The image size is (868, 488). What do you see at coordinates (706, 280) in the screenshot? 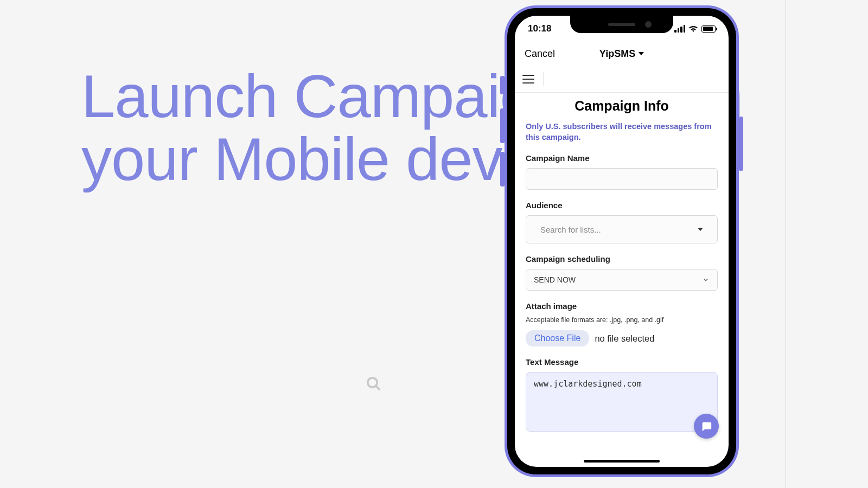
I see `chevron-down-icon` at bounding box center [706, 280].